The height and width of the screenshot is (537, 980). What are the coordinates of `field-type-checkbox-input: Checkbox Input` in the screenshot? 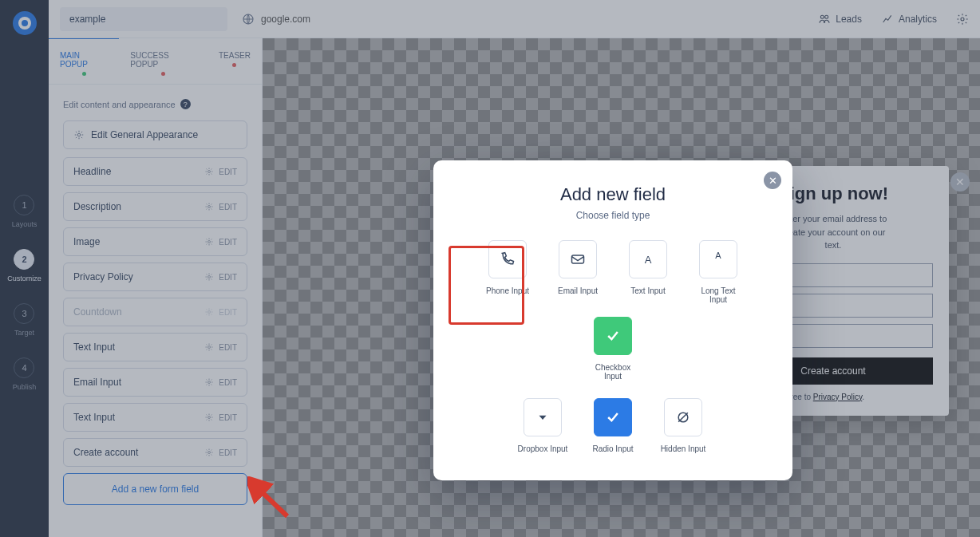 It's located at (613, 349).